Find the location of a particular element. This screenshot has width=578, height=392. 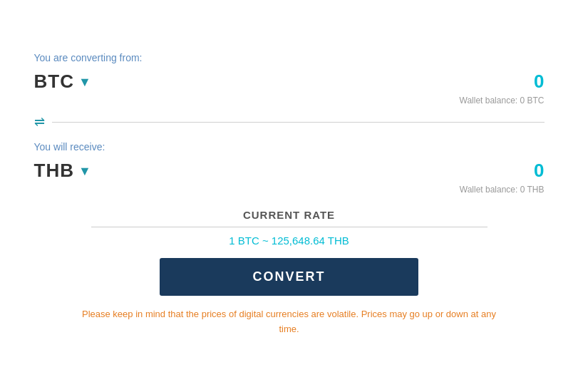

from-wallet-balance: Wallet balance: 0 BTC is located at coordinates (289, 100).